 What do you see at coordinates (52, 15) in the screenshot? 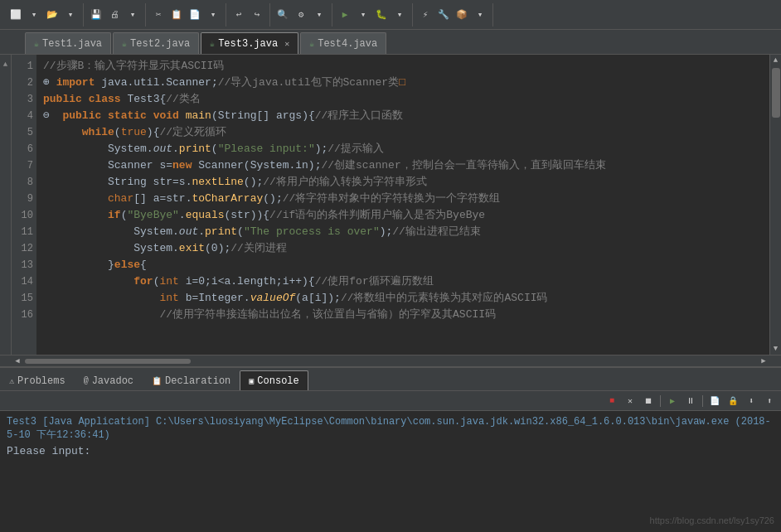
I see `toolbar-btn-open: 📂` at bounding box center [52, 15].